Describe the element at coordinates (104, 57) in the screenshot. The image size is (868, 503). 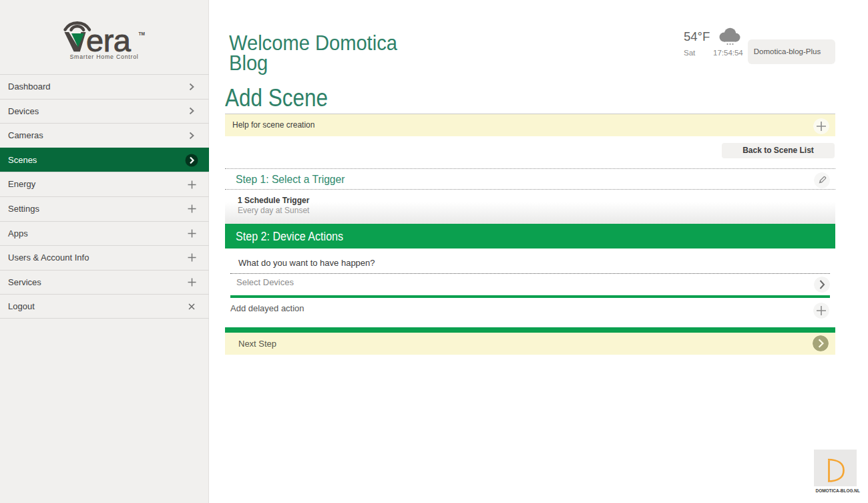
I see `svg-text: Smarter Home Control` at that location.